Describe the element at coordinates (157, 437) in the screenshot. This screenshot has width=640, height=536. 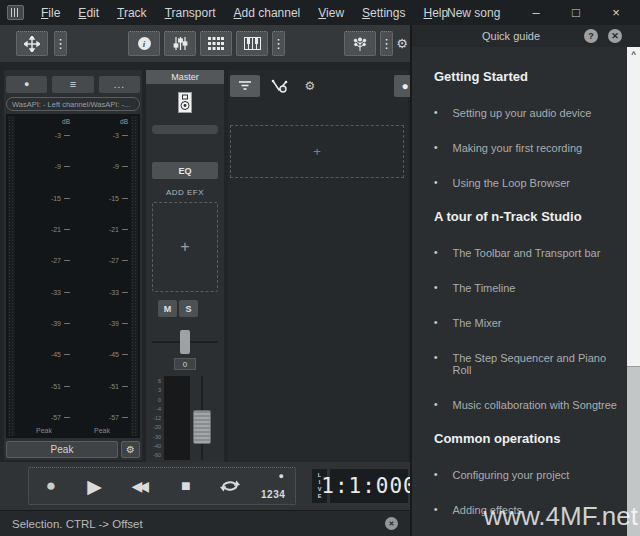
I see `fader-scale-value: -30` at that location.